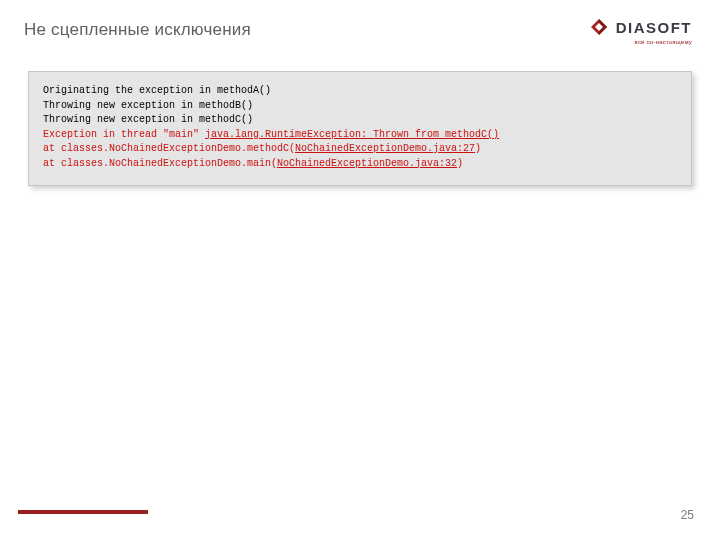 This screenshot has width=720, height=540. I want to click on code-line: Throwing new exception in methodB(), so click(360, 106).